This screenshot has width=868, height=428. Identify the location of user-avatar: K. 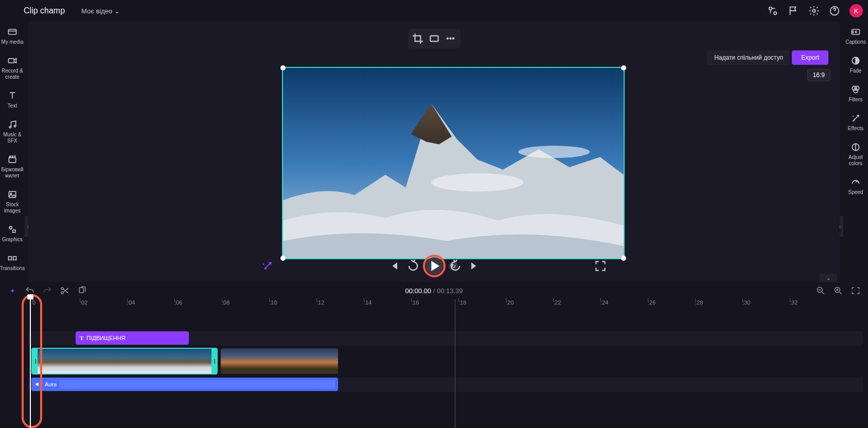
(856, 11).